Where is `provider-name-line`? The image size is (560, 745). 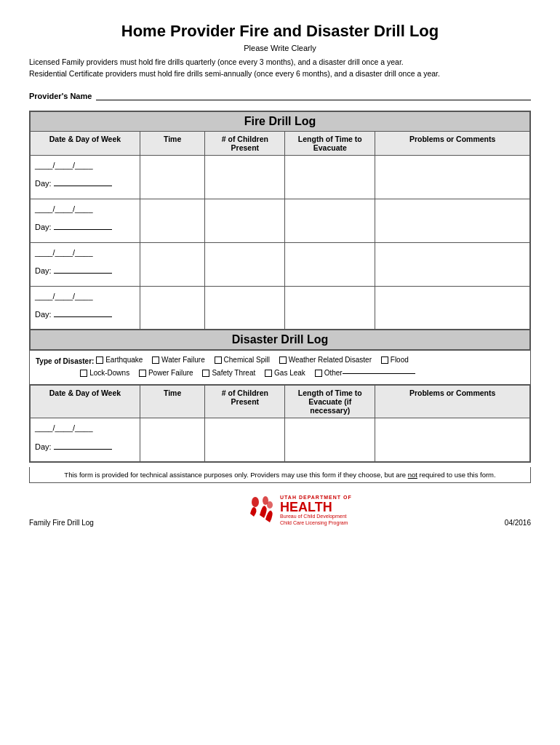
provider-name-line is located at coordinates (313, 95).